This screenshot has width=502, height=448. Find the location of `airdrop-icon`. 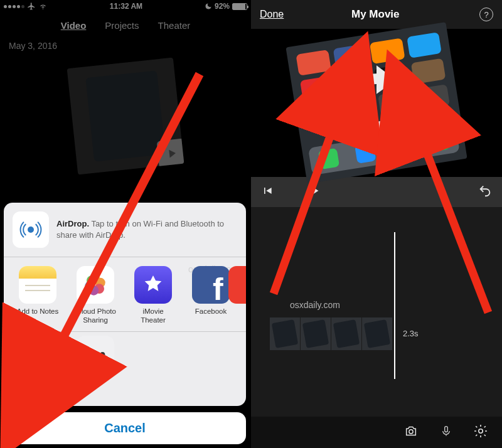

airdrop-icon is located at coordinates (31, 230).